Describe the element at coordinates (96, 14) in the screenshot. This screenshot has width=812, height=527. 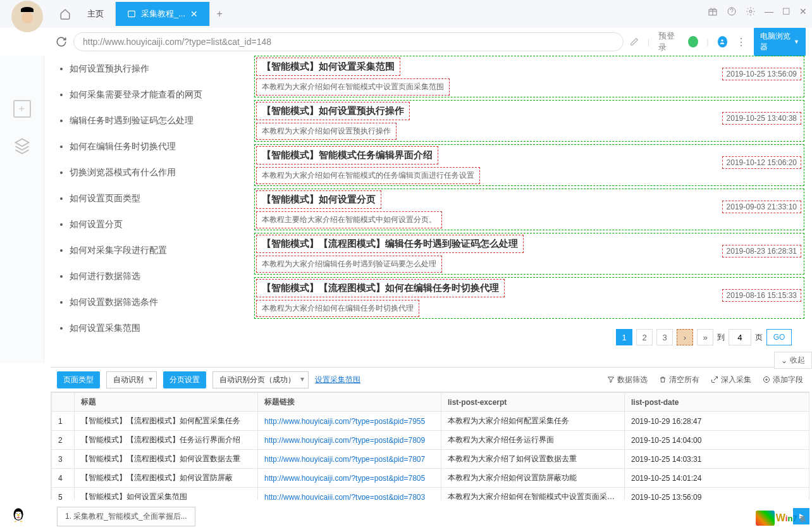
I see `tab-home: 主页` at that location.